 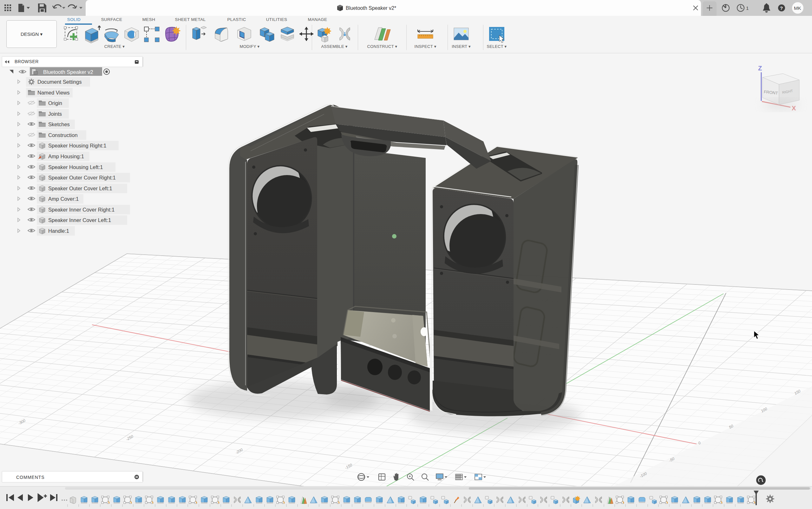 What do you see at coordinates (68, 72) in the screenshot?
I see `svg-text: Bluetooth Speaker v2` at bounding box center [68, 72].